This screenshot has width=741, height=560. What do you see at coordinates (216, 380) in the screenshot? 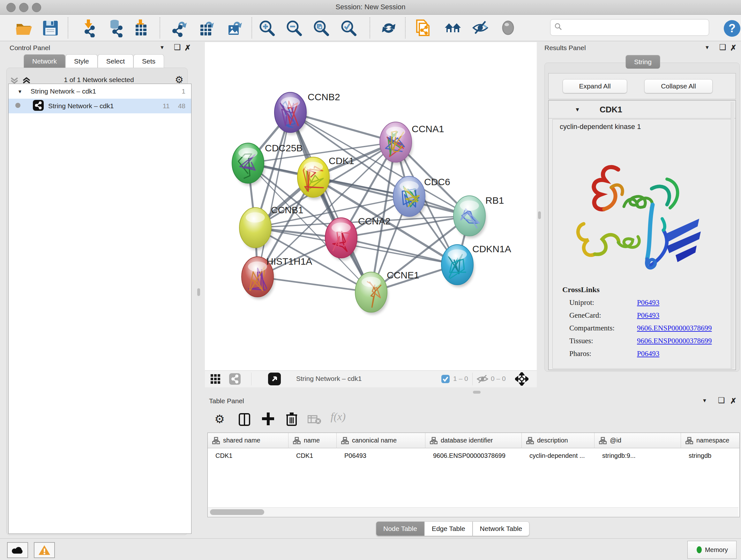
I see `grid-icon` at bounding box center [216, 380].